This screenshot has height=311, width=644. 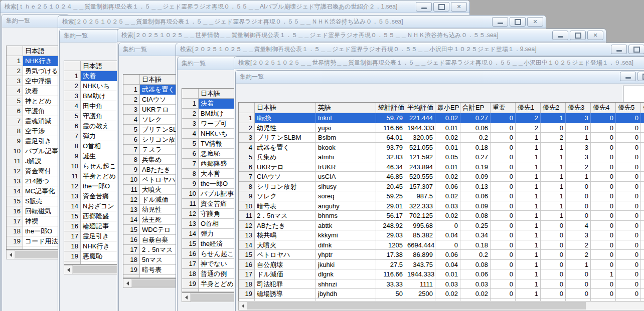 I want to click on table-cell: 243.894, so click(x=420, y=167).